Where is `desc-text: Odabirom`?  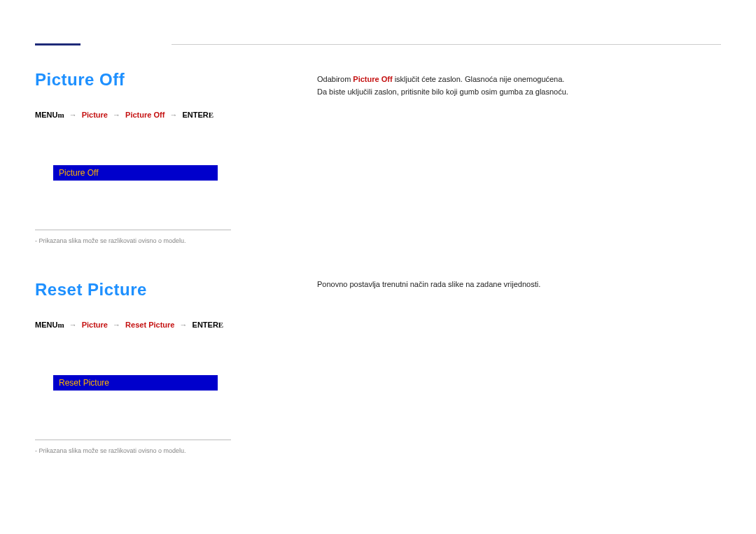
desc-text: Odabirom is located at coordinates (335, 79).